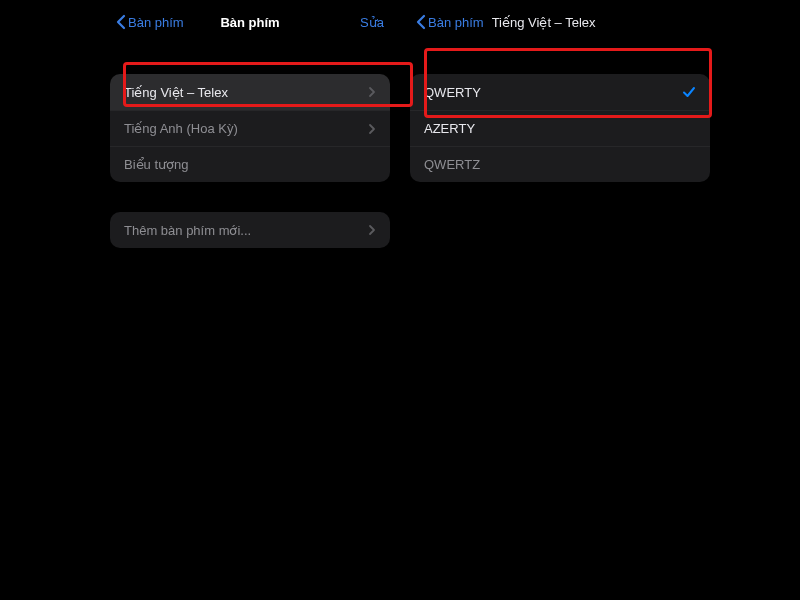 Image resolution: width=800 pixels, height=600 pixels. I want to click on add-keyboard-group: Thêm bàn phím mới..., so click(250, 230).